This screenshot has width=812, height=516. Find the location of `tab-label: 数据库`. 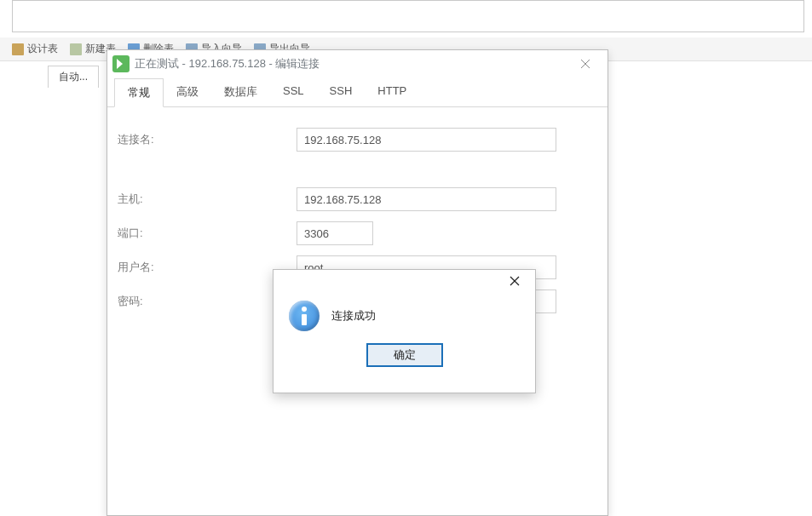

tab-label: 数据库 is located at coordinates (240, 92).